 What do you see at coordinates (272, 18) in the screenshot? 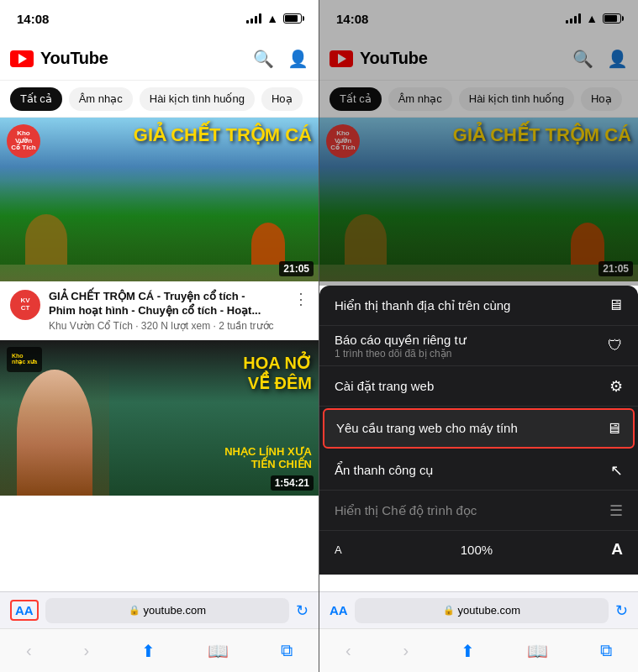
I see `wifi-icon: ▲` at bounding box center [272, 18].